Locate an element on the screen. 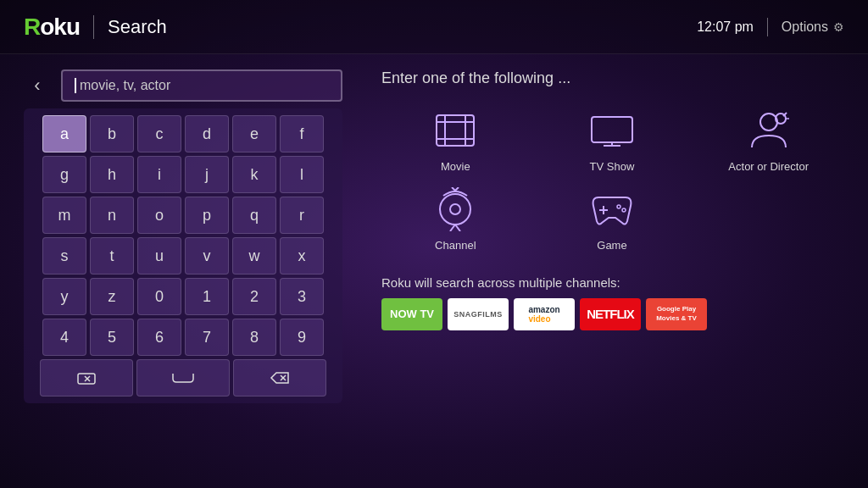 The height and width of the screenshot is (488, 868). tvshow-label: TV Show is located at coordinates (612, 168).